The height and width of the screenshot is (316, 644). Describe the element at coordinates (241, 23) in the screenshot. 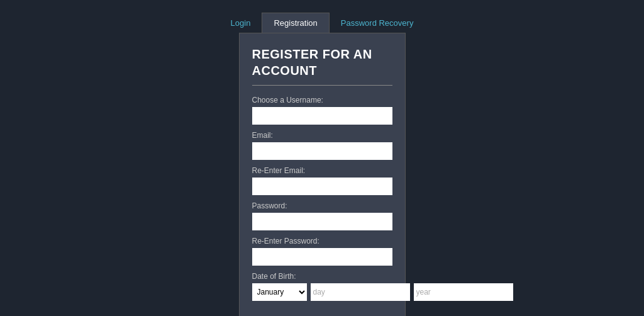

I see `tab-login: Login` at that location.